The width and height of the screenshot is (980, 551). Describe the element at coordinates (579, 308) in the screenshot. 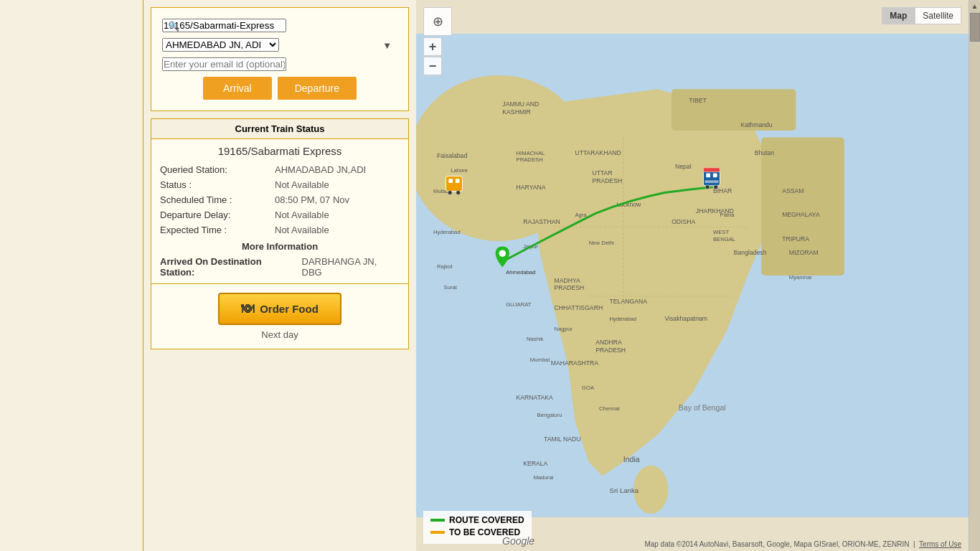

I see `svg-text: CHHATTISGARH` at that location.